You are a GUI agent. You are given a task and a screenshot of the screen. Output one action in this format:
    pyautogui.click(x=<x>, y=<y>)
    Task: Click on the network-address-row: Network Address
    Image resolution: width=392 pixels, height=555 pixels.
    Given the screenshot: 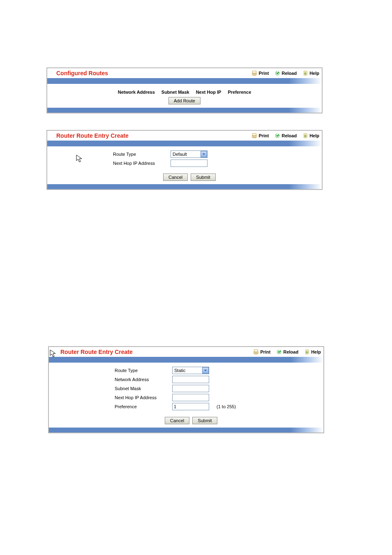 What is the action you would take?
    pyautogui.click(x=219, y=379)
    